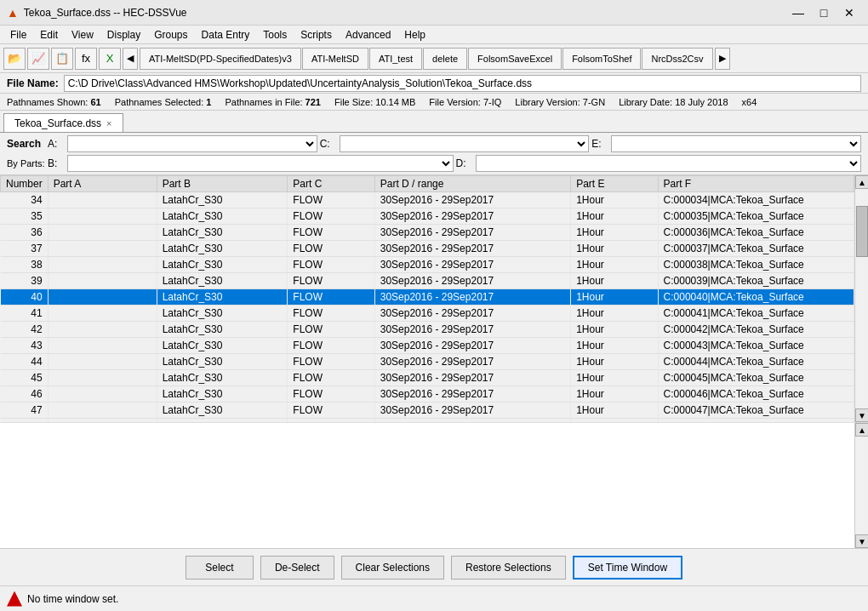  I want to click on search-a-select, so click(192, 144).